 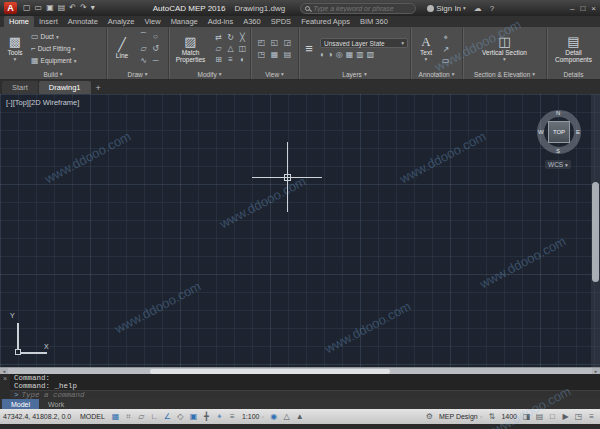 What do you see at coordinates (541, 132) in the screenshot?
I see `viewcube-west: W` at bounding box center [541, 132].